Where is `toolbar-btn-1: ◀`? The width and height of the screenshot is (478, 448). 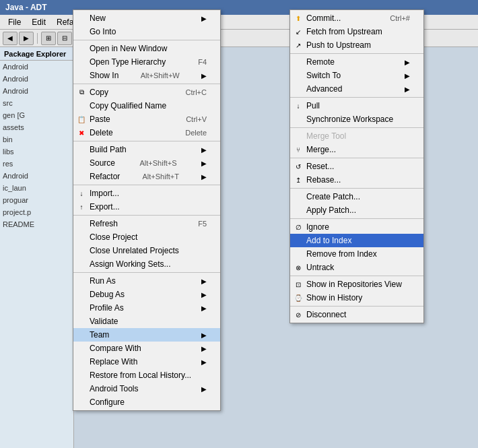
toolbar-btn-1: ◀ is located at coordinates (10, 38).